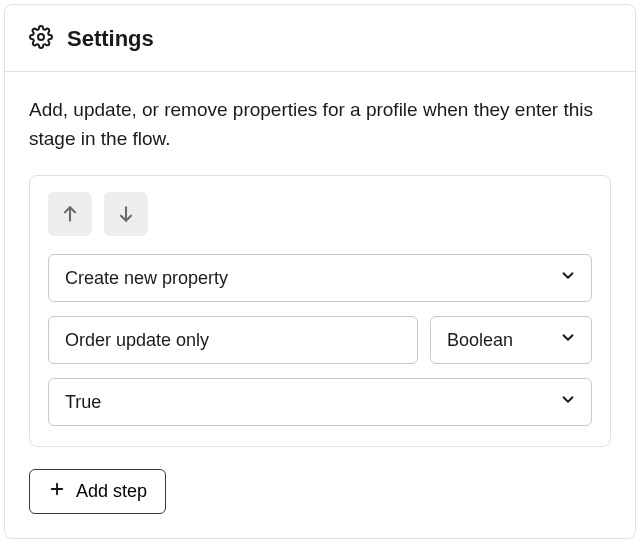  Describe the element at coordinates (320, 214) in the screenshot. I see `reorder-row` at that location.